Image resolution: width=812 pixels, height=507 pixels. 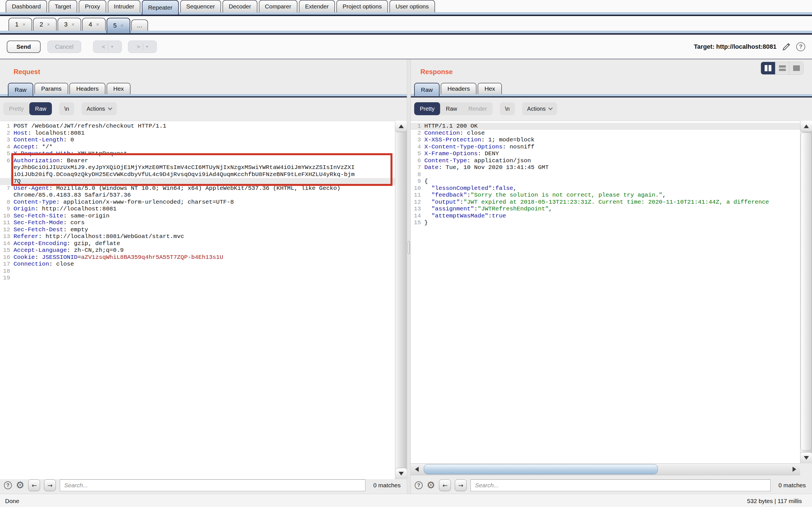 What do you see at coordinates (611, 175) in the screenshot?
I see `response-line-8: 8` at bounding box center [611, 175].